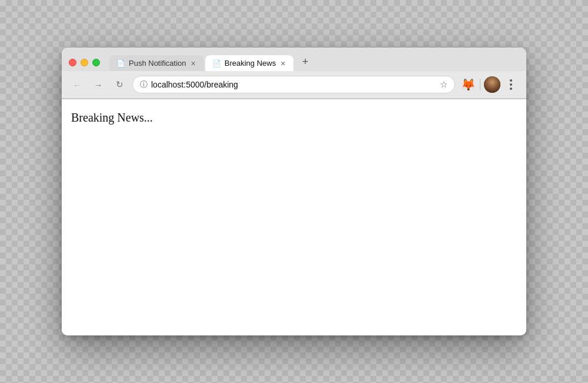  I want to click on tabs-container: 📄 Push Notification × 📄 Breaking News × …, so click(294, 59).